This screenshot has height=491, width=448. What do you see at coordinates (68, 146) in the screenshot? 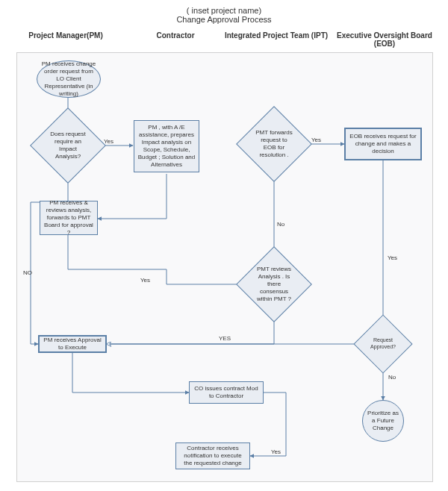
I see `node-decision-impact-label: Does request require an Impact Analysis?` at bounding box center [68, 146].